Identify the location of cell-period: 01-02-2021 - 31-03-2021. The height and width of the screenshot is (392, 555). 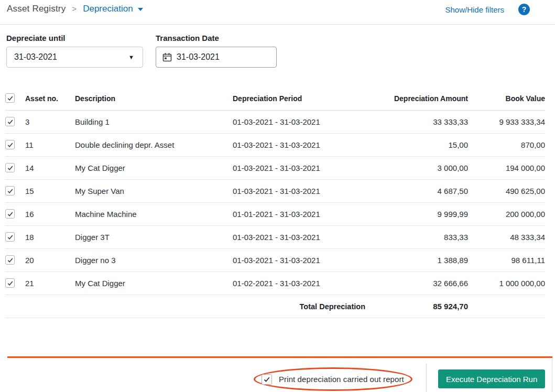
(299, 283).